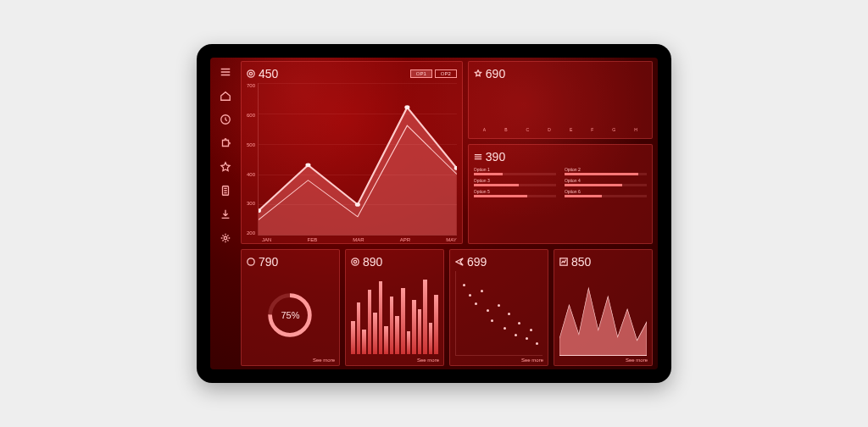  I want to click on menu-icon, so click(225, 72).